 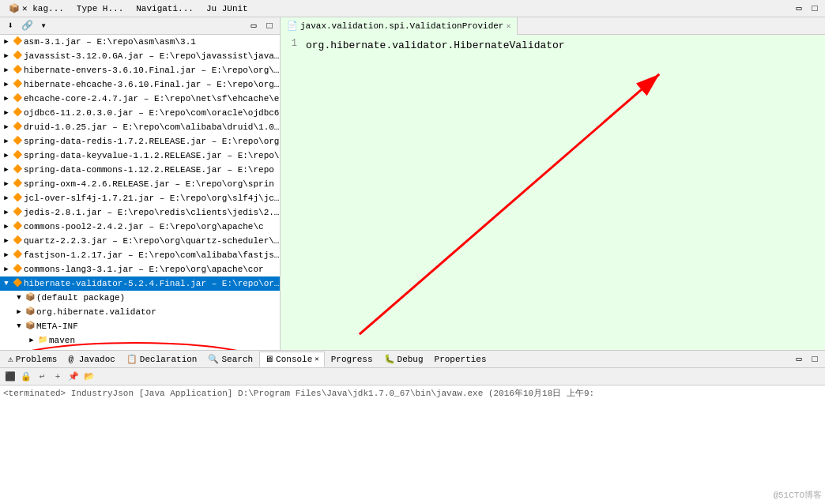 What do you see at coordinates (799, 9) in the screenshot?
I see `minimize-btn: ▭` at bounding box center [799, 9].